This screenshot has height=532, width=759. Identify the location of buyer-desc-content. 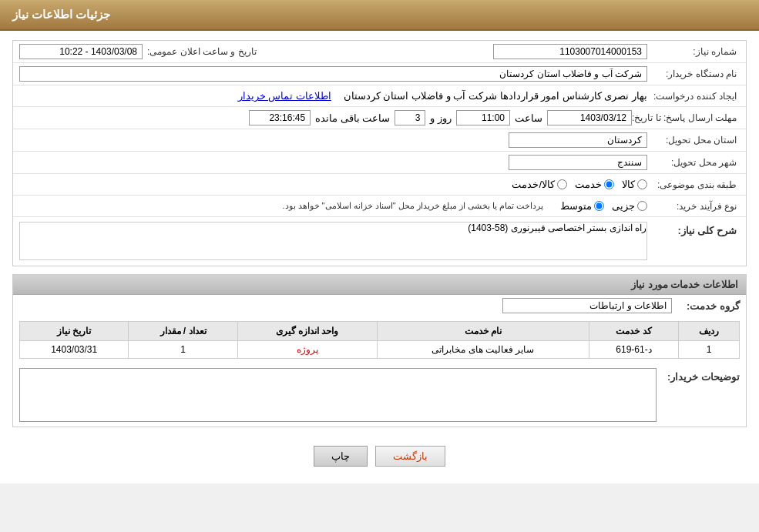
(338, 395).